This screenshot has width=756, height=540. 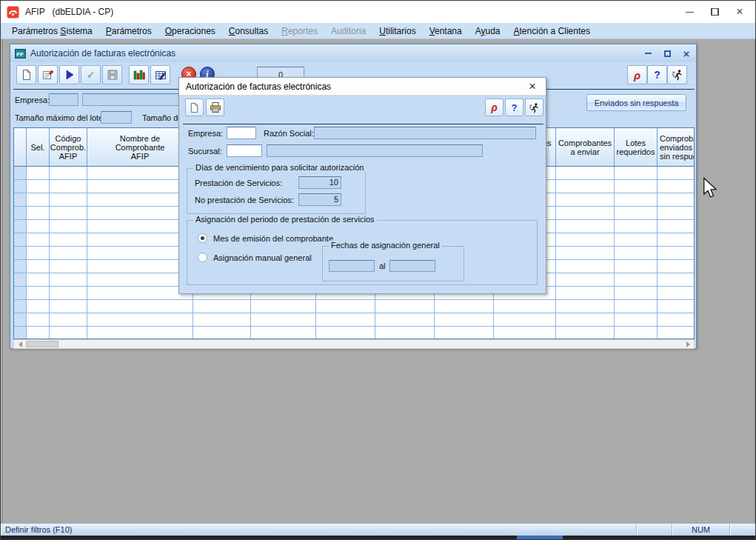 I want to click on vencimiento-group: Días de vencimiento para solicitar autor…, so click(x=276, y=191).